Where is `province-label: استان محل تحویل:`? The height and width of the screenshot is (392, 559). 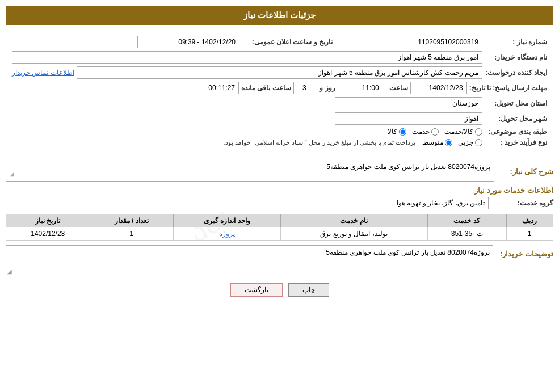 province-label: استان محل تحویل: is located at coordinates (516, 103).